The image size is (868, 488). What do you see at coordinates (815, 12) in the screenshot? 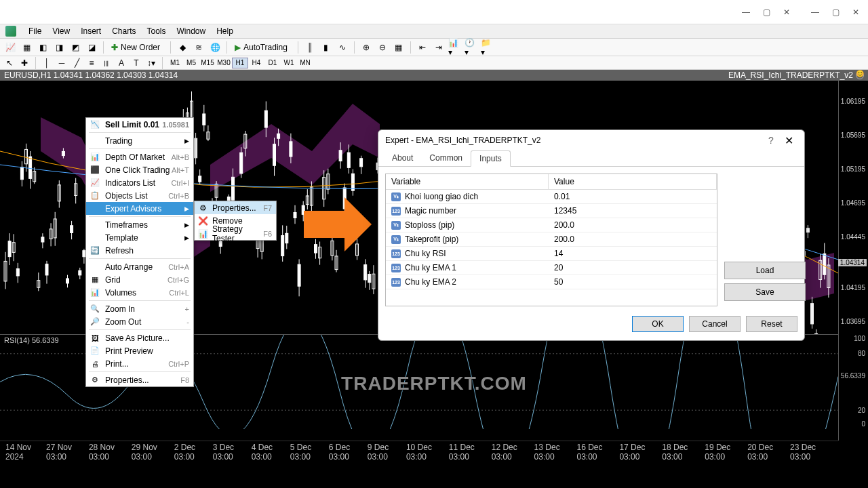
I see `window-min-icon: —` at bounding box center [815, 12].